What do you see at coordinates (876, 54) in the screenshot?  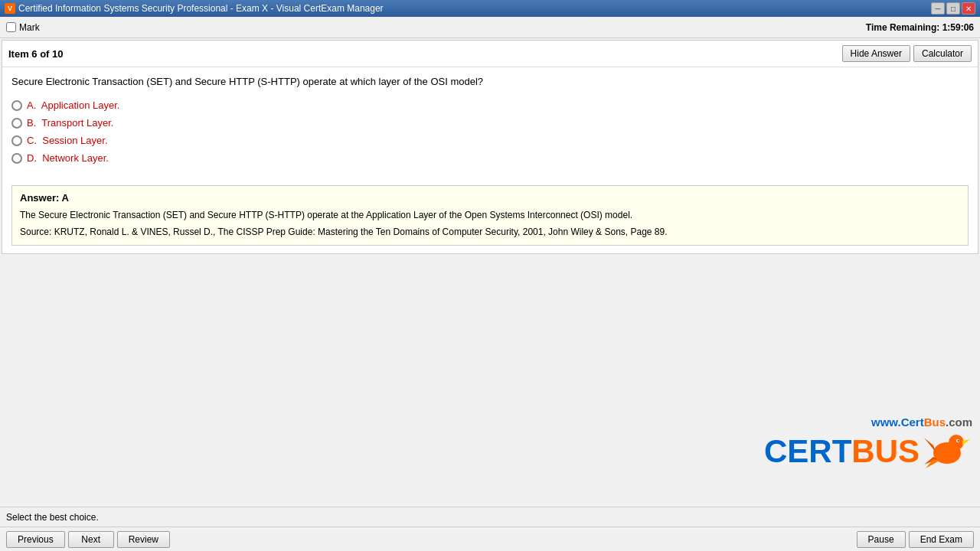 I see `hide-answer-button: Hide Answer` at bounding box center [876, 54].